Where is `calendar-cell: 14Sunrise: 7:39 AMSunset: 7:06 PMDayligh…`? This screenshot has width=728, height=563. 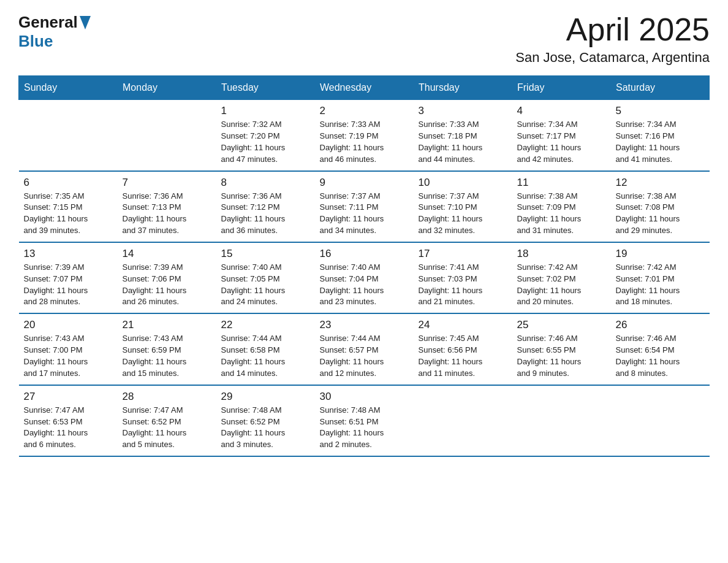
calendar-cell: 14Sunrise: 7:39 AMSunset: 7:06 PMDayligh… is located at coordinates (167, 278).